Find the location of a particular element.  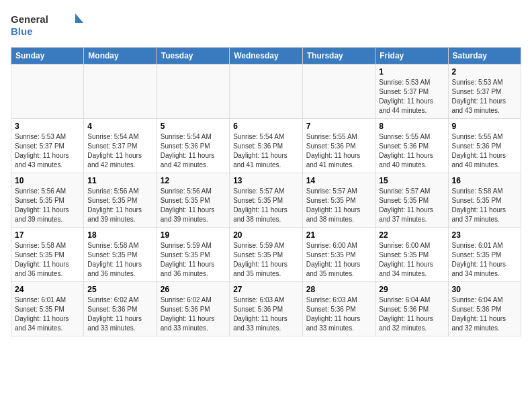

day-cell-7: 7Sunrise: 5:55 AMSunset: 5:36 PMDaylight… is located at coordinates (339, 146).